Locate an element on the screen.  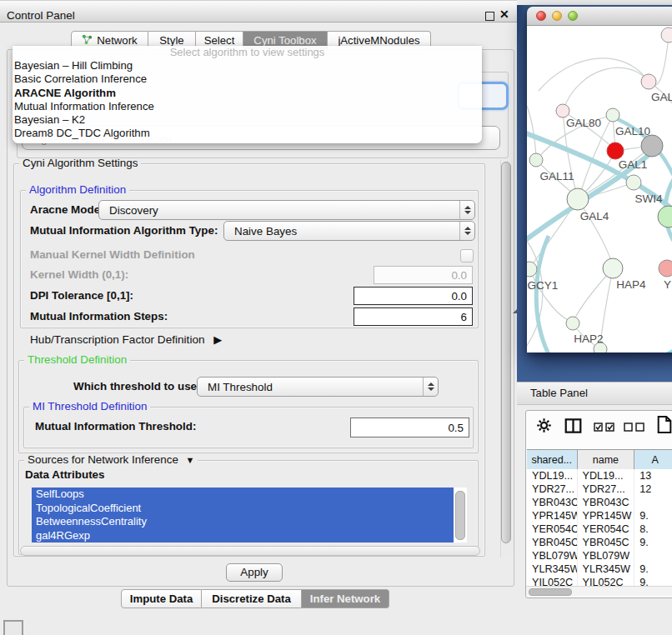
table-settings-button is located at coordinates (544, 427).